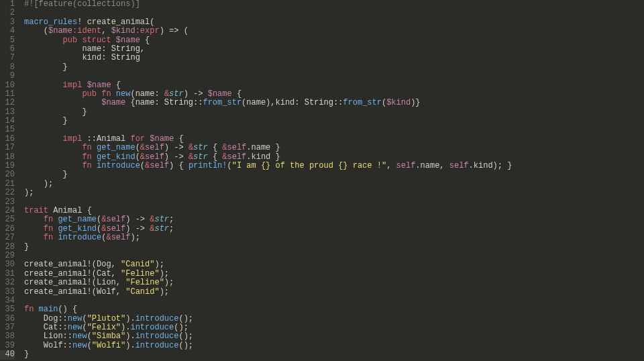  What do you see at coordinates (48, 346) in the screenshot?
I see `token: Wolf::` at bounding box center [48, 346].